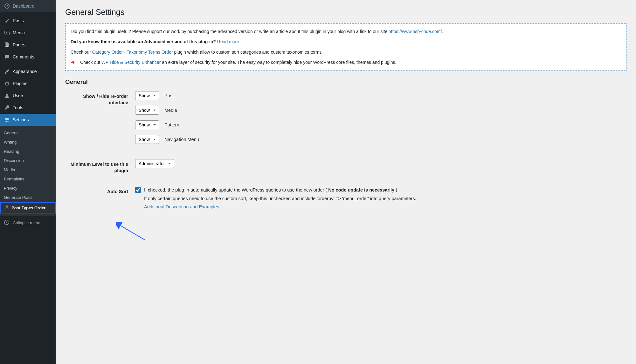 The height and width of the screenshot is (364, 636). Describe the element at coordinates (155, 164) in the screenshot. I see `min-level-select: Administrator` at that location.